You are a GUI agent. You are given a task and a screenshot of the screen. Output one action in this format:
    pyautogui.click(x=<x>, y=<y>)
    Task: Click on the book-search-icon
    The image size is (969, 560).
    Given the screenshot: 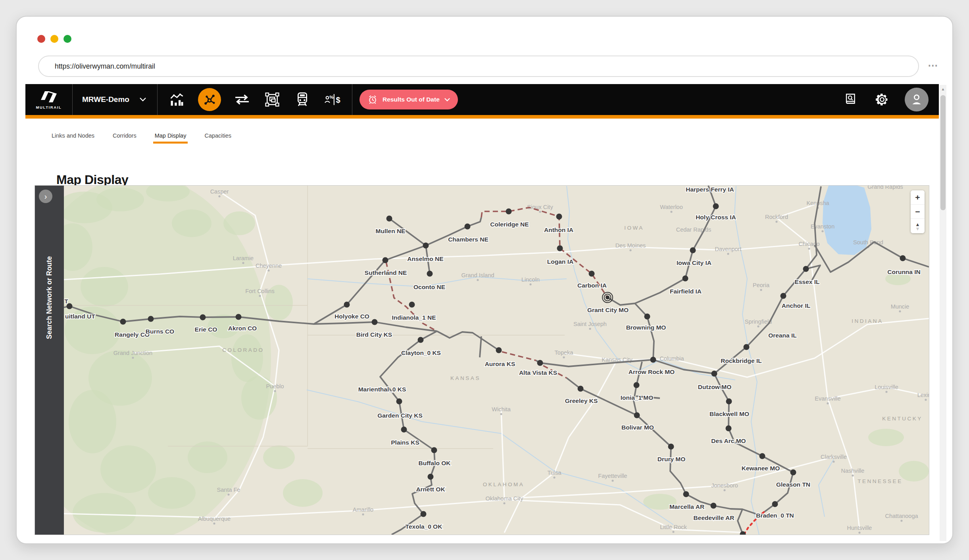 What is the action you would take?
    pyautogui.click(x=850, y=100)
    